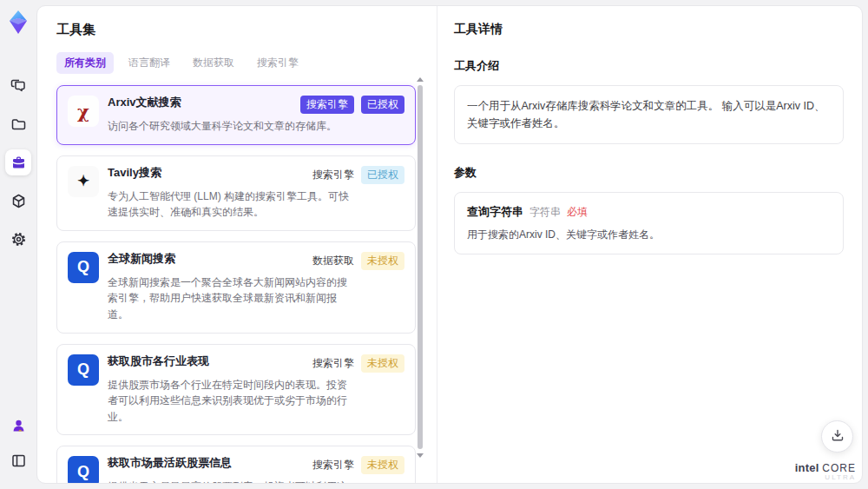 This screenshot has height=489, width=868. I want to click on sidebar-item-collapse, so click(18, 460).